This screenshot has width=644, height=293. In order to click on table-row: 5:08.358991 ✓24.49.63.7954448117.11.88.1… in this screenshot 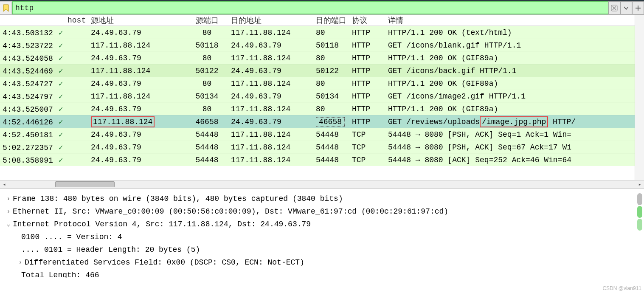, I will do `click(322, 160)`.